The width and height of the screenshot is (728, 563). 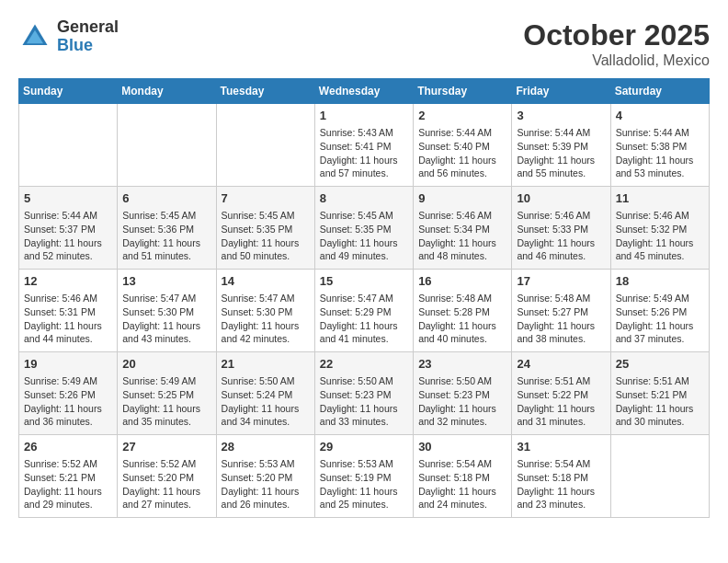 What do you see at coordinates (616, 44) in the screenshot?
I see `title-block: October 2025 Valladolid, Mexico` at bounding box center [616, 44].